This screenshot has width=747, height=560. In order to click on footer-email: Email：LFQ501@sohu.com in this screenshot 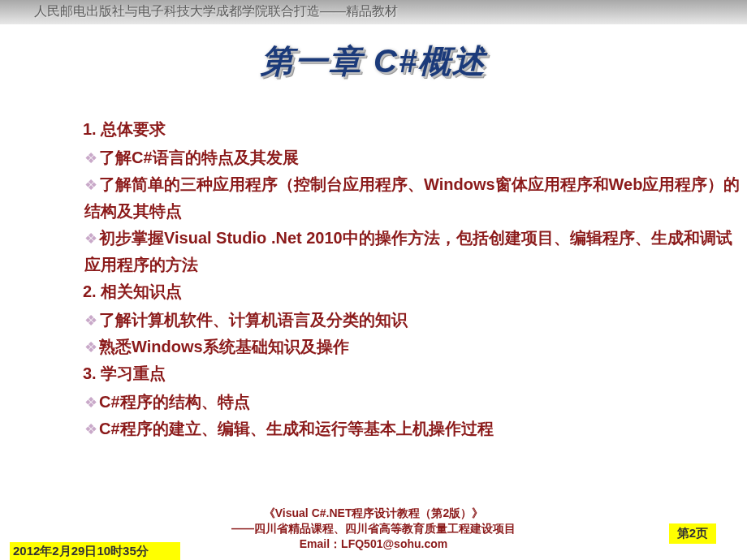, I will do `click(374, 544)`.